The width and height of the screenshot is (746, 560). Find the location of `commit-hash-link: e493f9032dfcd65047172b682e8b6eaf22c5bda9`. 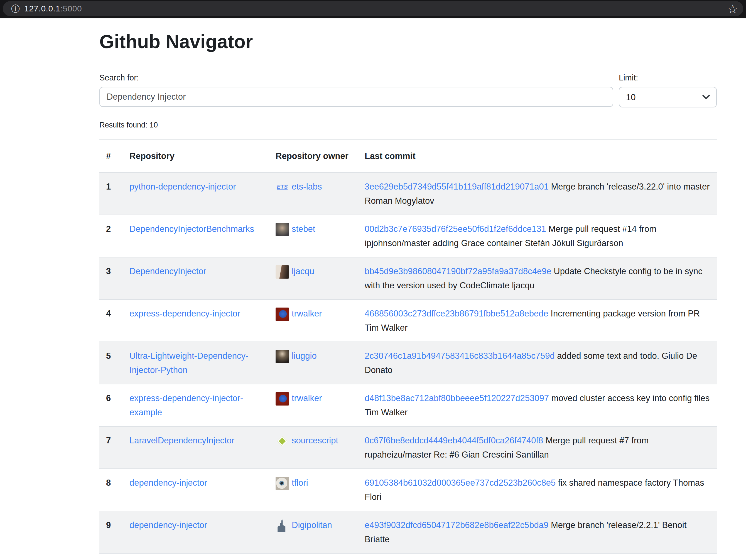

commit-hash-link: e493f9032dfcd65047172b682e8b6eaf22c5bda9 is located at coordinates (457, 525).